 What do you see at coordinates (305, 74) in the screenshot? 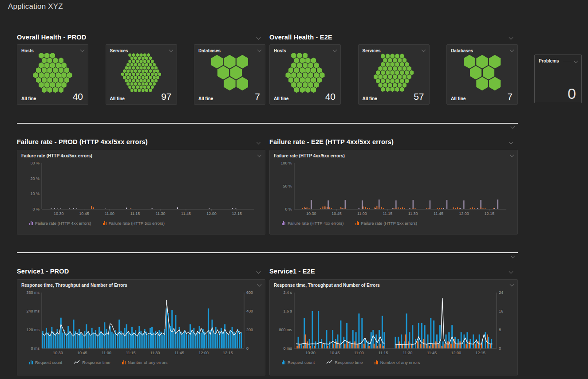
I see `health-tile-hosts-e2e: Hosts All fine 40` at bounding box center [305, 74].